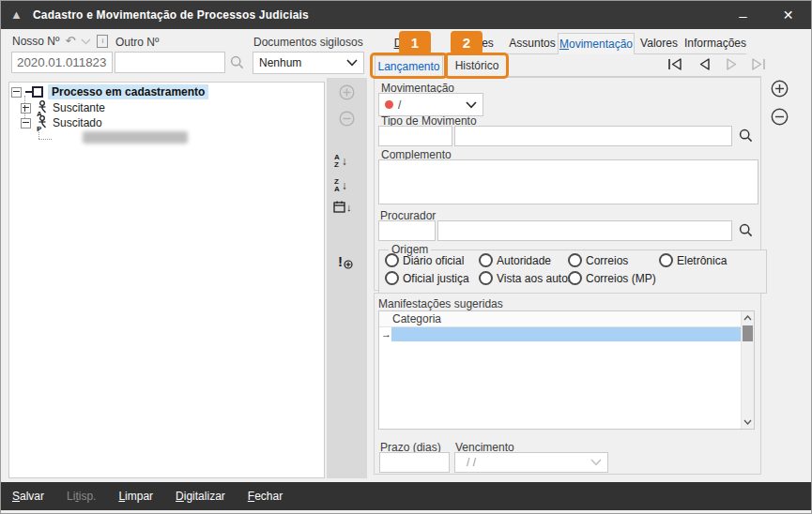  I want to click on radio-oficial-justica: Oficial justiça, so click(427, 278).